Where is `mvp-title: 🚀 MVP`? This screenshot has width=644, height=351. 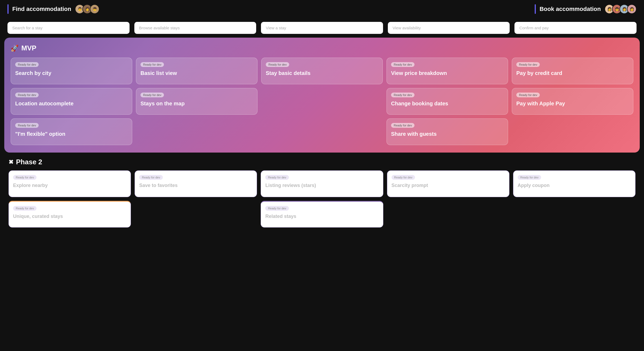
mvp-title: 🚀 MVP is located at coordinates (322, 48).